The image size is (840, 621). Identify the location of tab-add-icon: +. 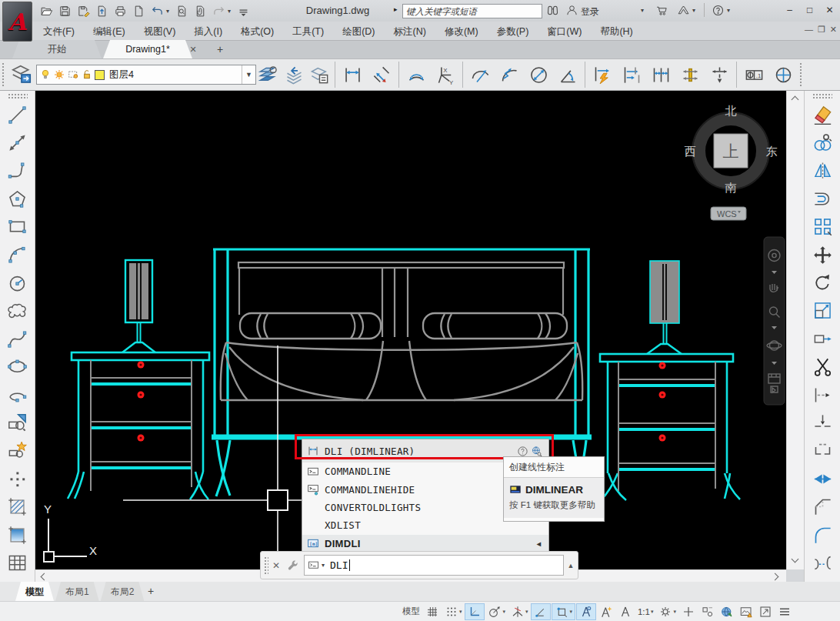
(220, 49).